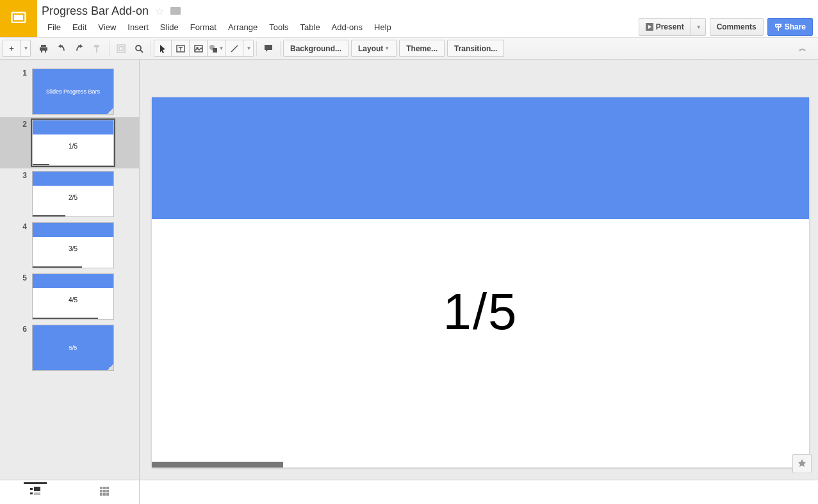 The width and height of the screenshot is (818, 504). Describe the element at coordinates (19, 19) in the screenshot. I see `slides-logo` at that location.